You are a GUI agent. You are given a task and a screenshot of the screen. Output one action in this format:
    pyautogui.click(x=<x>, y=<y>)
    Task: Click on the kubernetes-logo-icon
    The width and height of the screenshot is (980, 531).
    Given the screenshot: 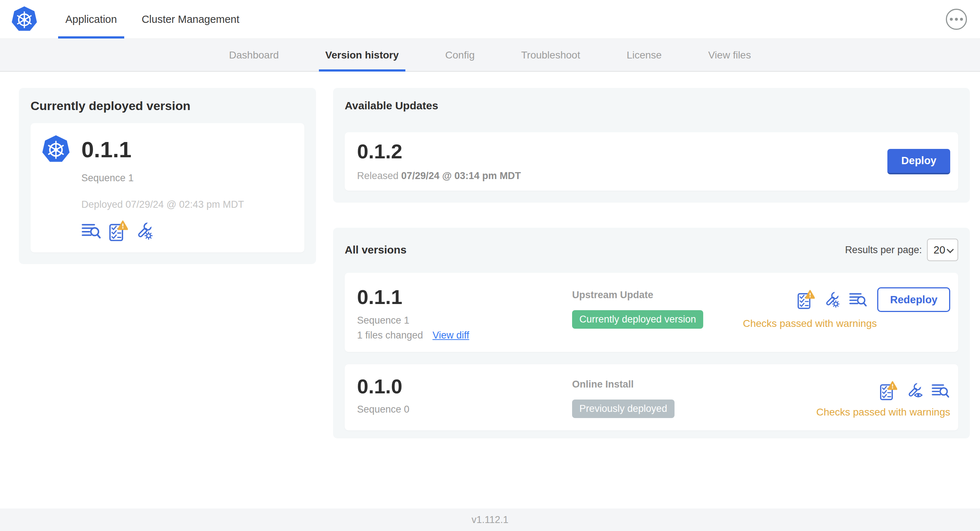 What is the action you would take?
    pyautogui.click(x=24, y=19)
    